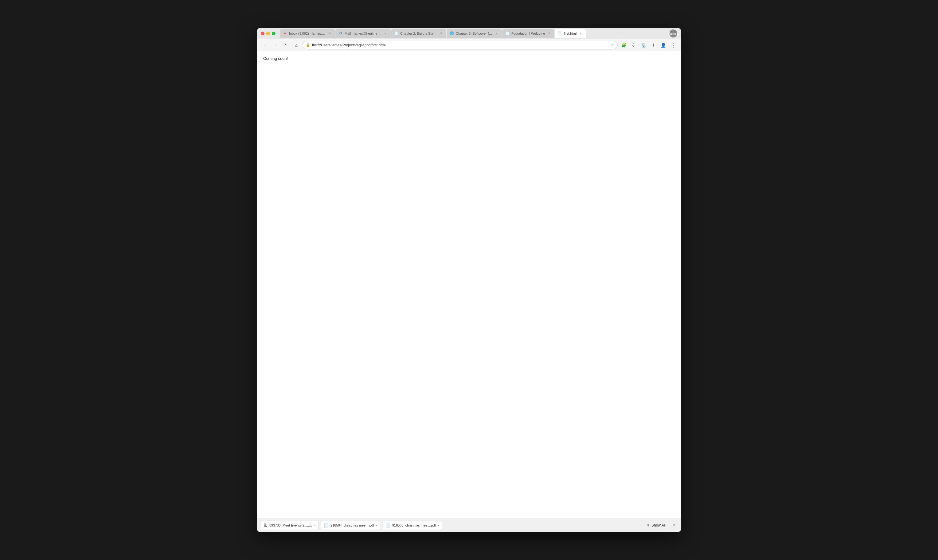 The width and height of the screenshot is (938, 560). I want to click on address-input, so click(461, 45).